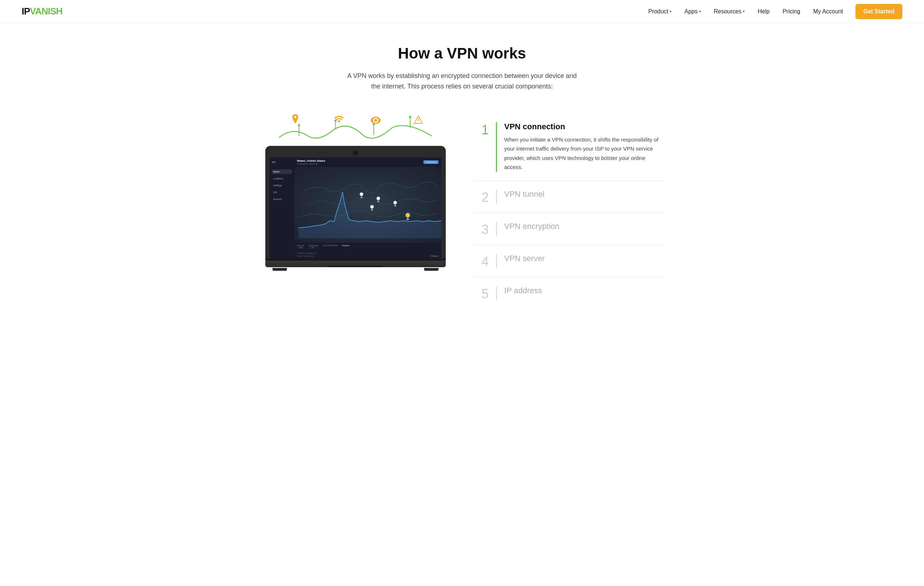  I want to click on step-title-2: VPN tunnel, so click(584, 194).